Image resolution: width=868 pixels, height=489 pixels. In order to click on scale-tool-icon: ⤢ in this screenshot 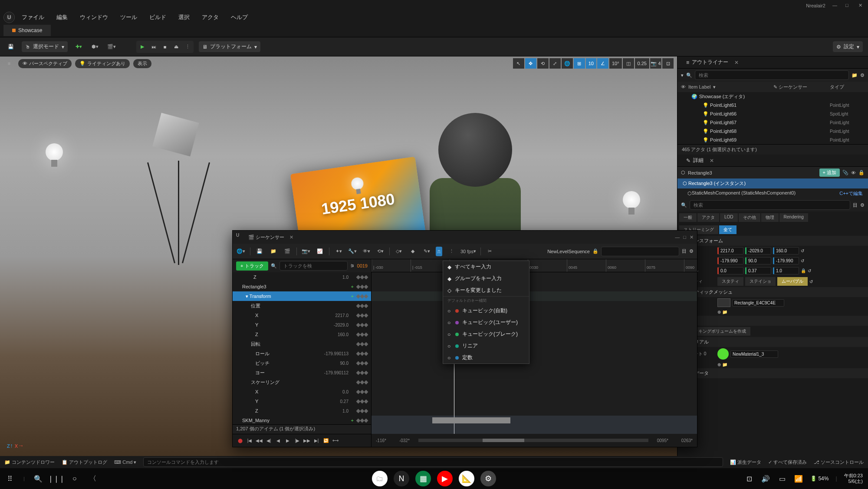, I will do `click(555, 63)`.